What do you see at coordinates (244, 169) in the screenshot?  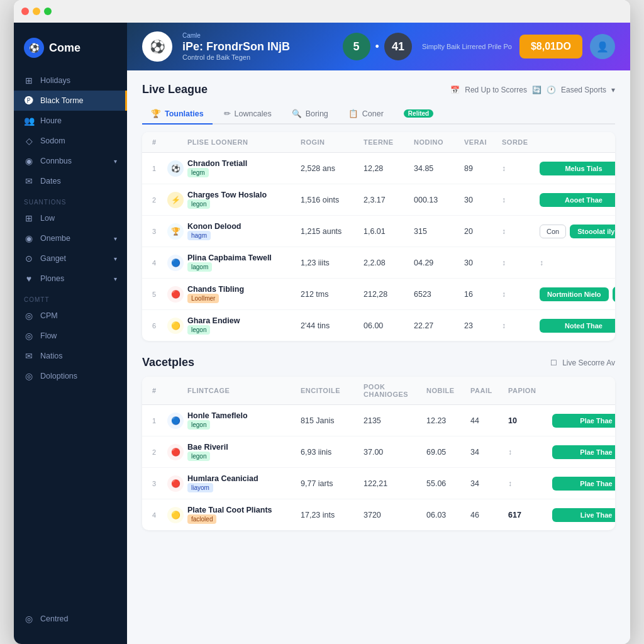 I see `team-info: Chradon Tretiall legm` at bounding box center [244, 169].